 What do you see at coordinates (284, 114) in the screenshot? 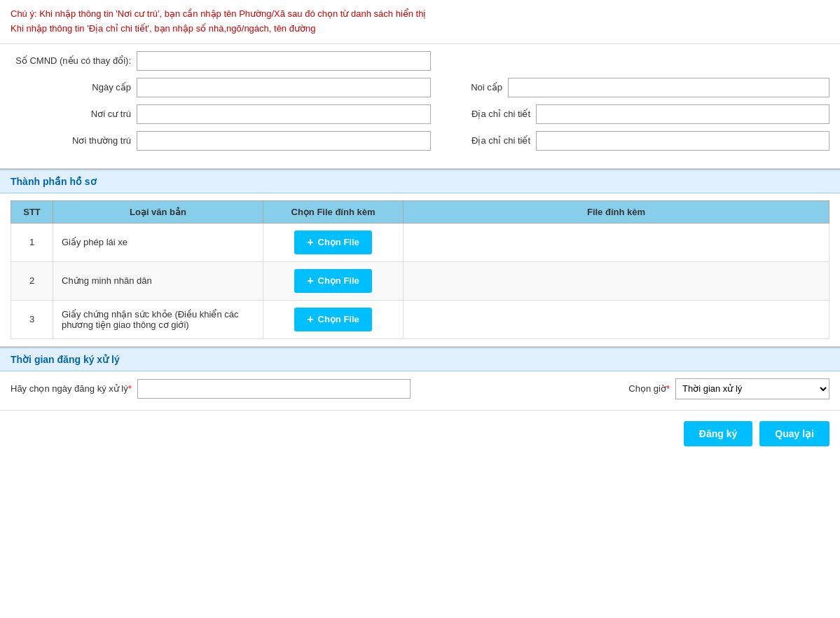
I see `noi-cu-tru-input` at bounding box center [284, 114].